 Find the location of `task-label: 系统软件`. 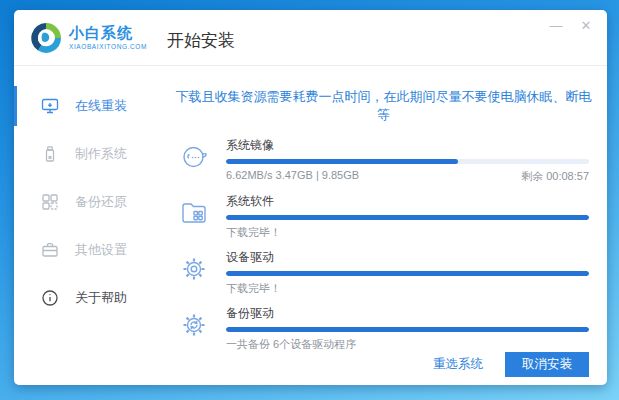

task-label: 系统软件 is located at coordinates (408, 202).